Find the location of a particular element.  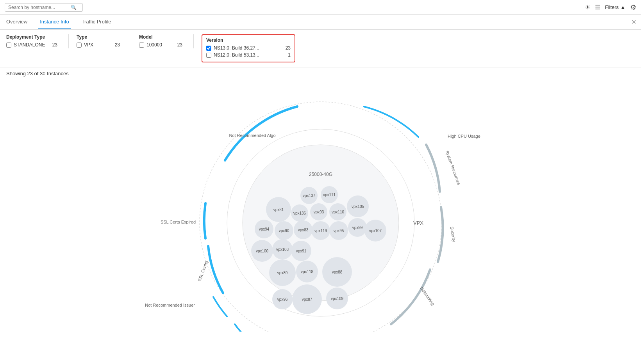

label-vpx83: vpx83 is located at coordinates (303, 230).